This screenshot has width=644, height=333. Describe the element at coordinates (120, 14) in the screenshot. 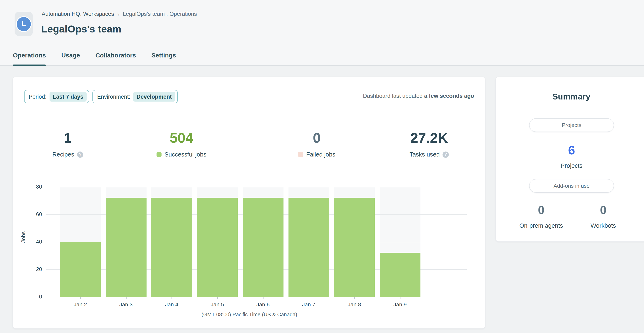

I see `breadcrumb: Automation HQ: Workspaces › LegalOps's t…` at that location.